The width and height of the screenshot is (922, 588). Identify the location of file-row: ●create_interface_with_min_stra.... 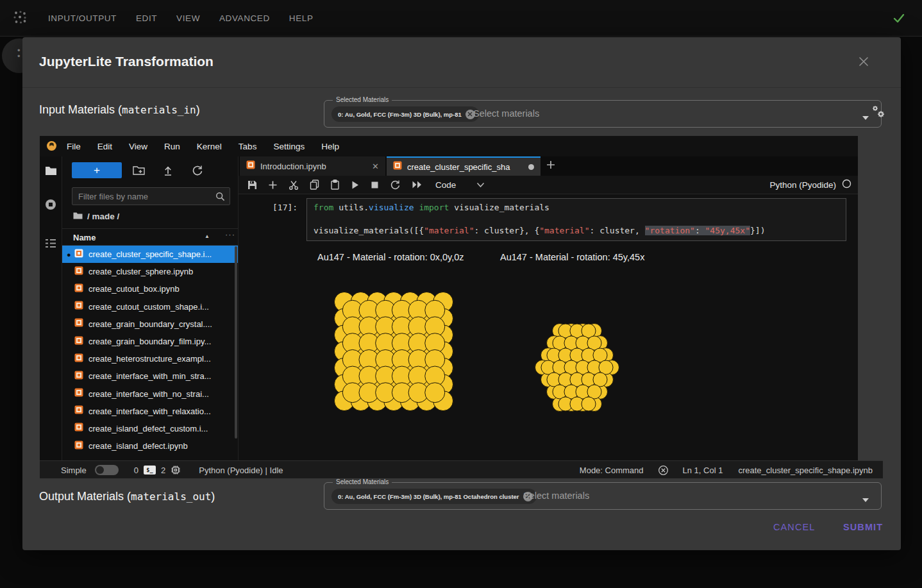
(150, 376).